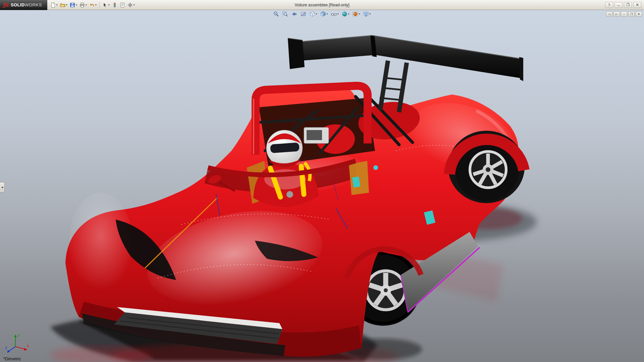 The width and height of the screenshot is (644, 362). Describe the element at coordinates (93, 5) in the screenshot. I see `undo-button: ▾` at that location.